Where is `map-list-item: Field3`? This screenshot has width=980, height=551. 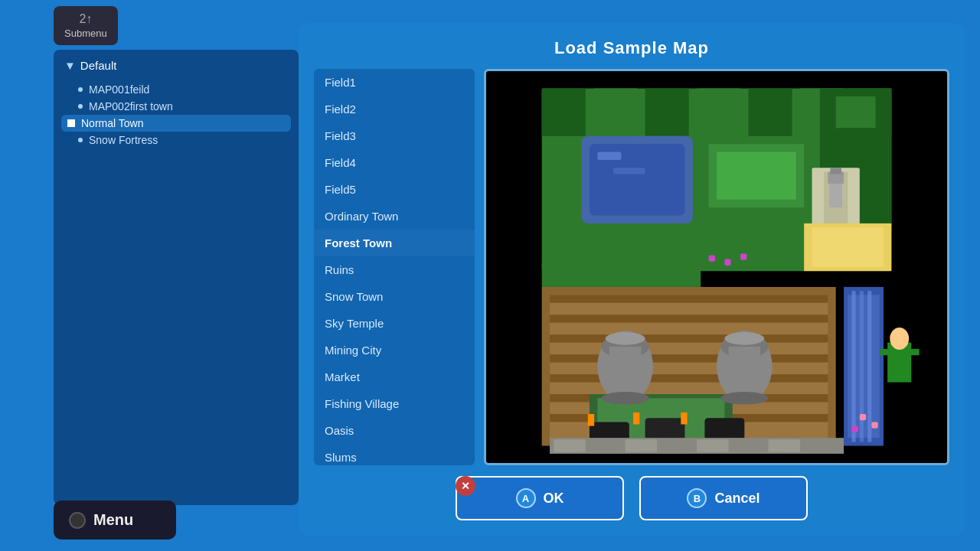 map-list-item: Field3 is located at coordinates (394, 136).